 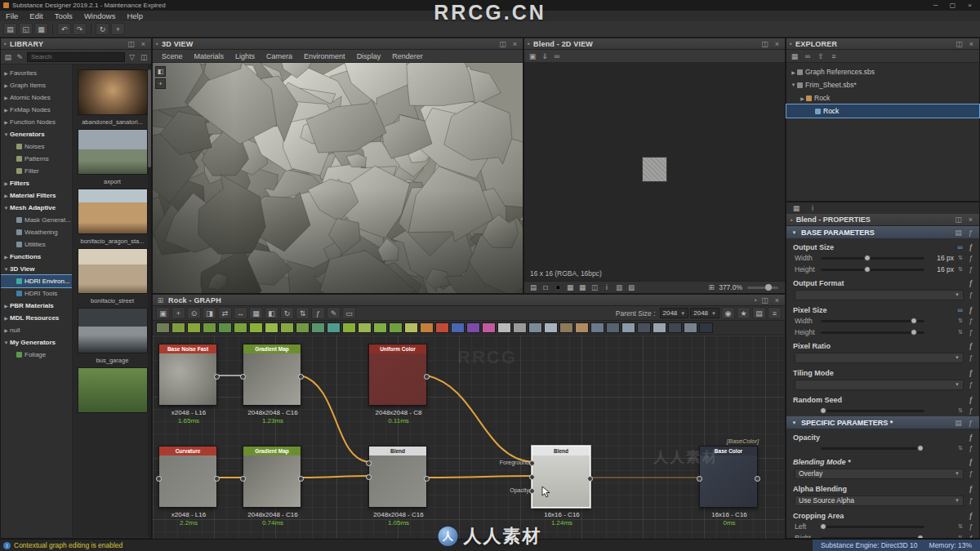 What do you see at coordinates (225, 313) in the screenshot?
I see `swap-icon: ⇄` at bounding box center [225, 313].